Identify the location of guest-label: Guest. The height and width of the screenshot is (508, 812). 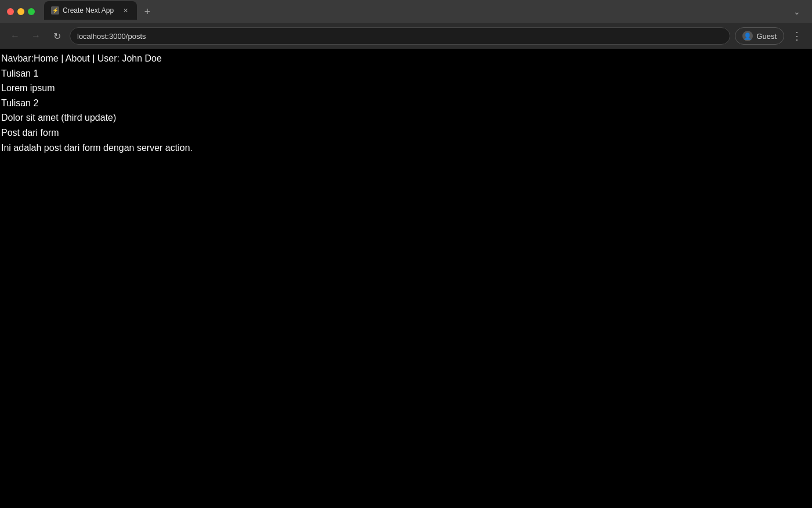
(767, 36).